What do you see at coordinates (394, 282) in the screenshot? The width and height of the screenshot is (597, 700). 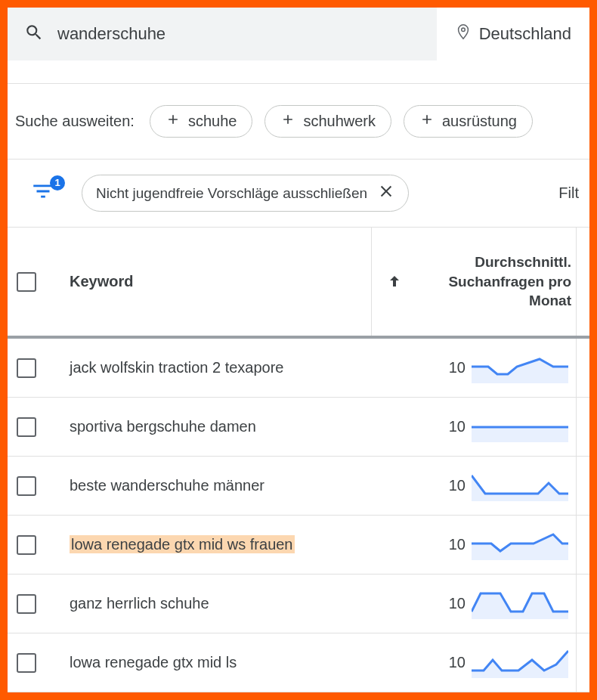 I see `sort-asc-icon` at bounding box center [394, 282].